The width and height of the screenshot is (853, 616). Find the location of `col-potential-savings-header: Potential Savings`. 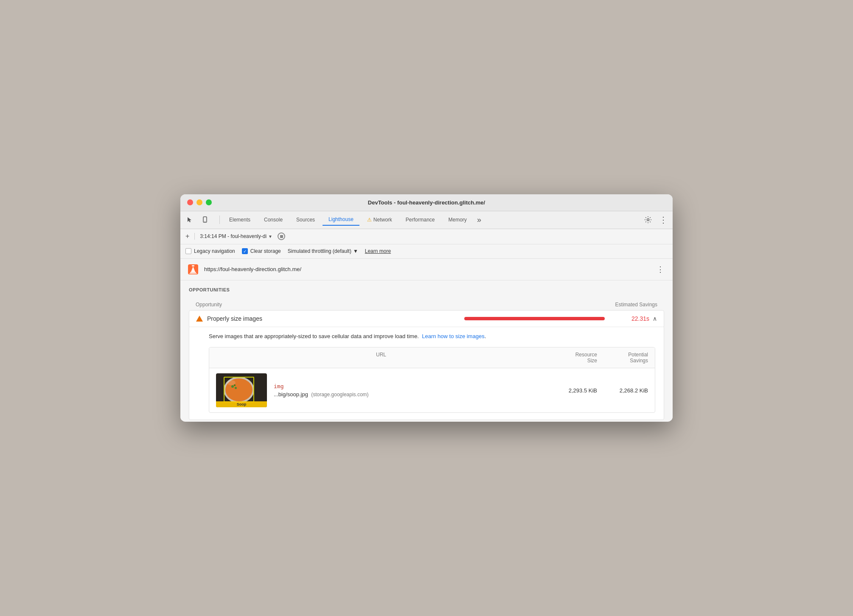

col-potential-savings-header: Potential Savings is located at coordinates (623, 358).